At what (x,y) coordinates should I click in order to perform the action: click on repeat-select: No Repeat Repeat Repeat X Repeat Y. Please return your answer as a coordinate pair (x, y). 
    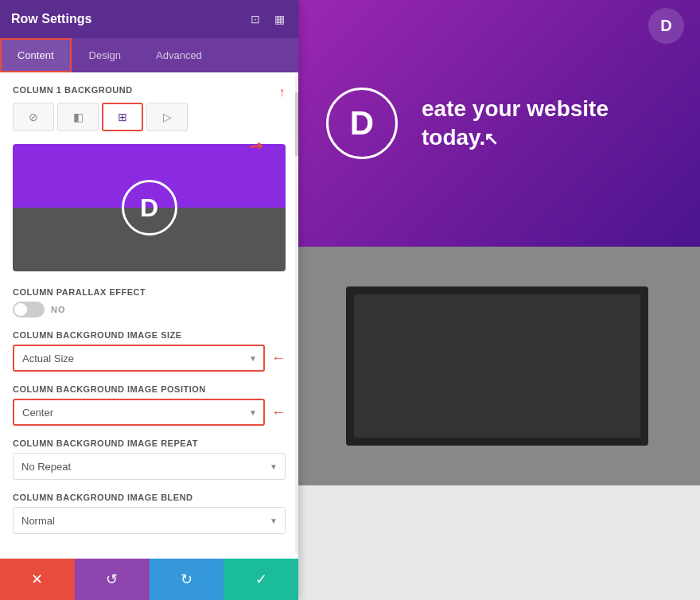
    Looking at the image, I should click on (150, 466).